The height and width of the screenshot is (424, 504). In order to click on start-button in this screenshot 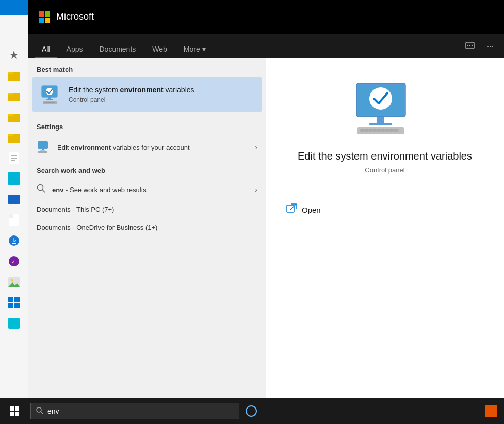, I will do `click(14, 411)`.